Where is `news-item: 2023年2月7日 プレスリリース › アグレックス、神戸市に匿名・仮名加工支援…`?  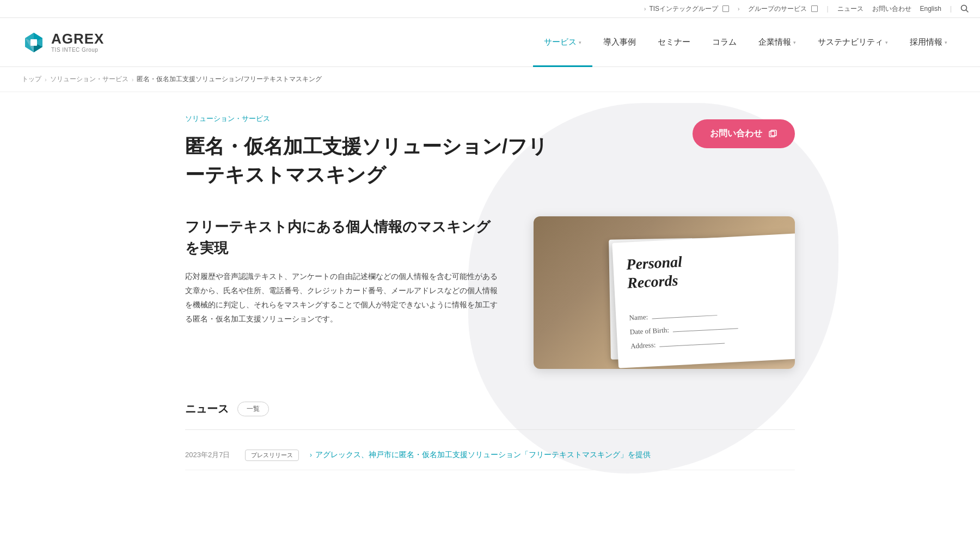
news-item: 2023年2月7日 プレスリリース › アグレックス、神戸市に匿名・仮名加工支援… is located at coordinates (490, 456).